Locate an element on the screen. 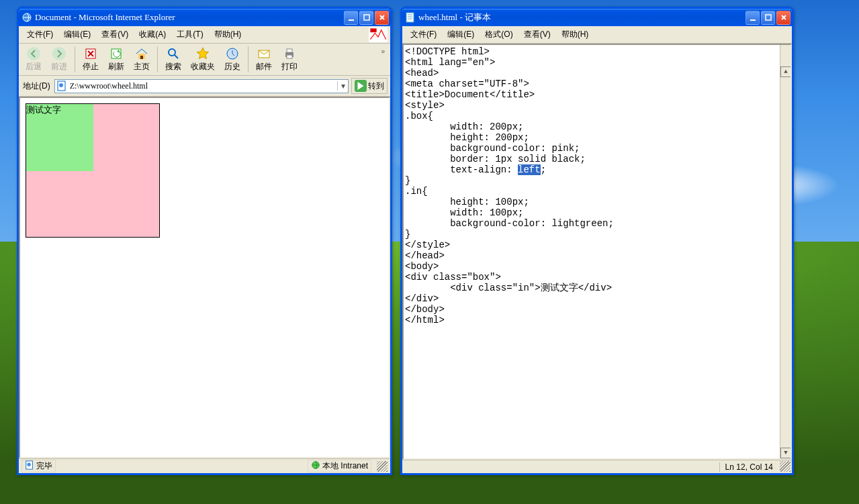 Image resolution: width=859 pixels, height=504 pixels. notepad-title: wheel.html - 记事本 is located at coordinates (582, 17).